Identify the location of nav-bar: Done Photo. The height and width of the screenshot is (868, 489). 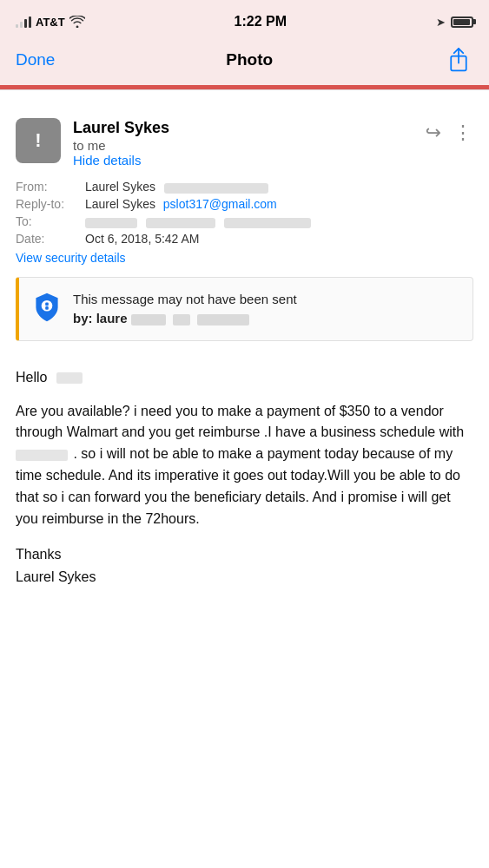
(245, 62).